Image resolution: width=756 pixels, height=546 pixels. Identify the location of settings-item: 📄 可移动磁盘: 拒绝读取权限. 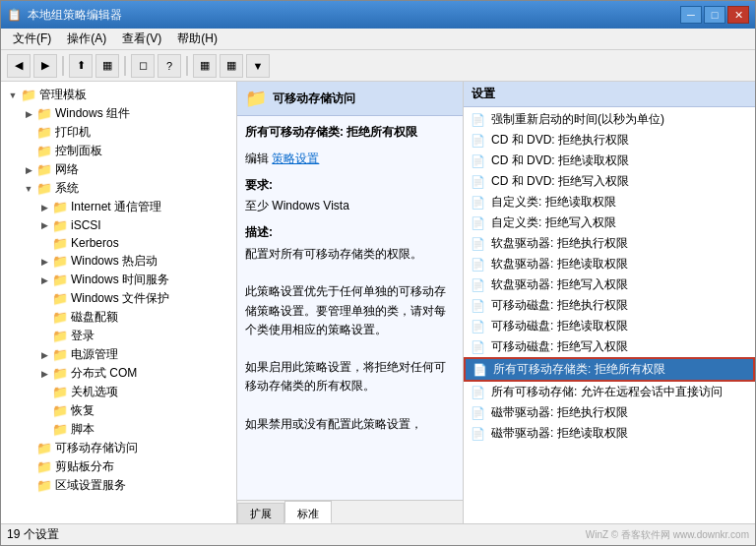
(609, 327).